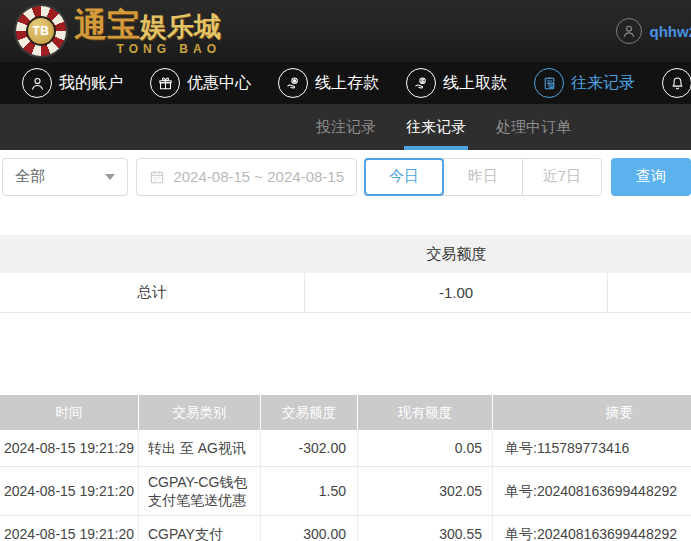  I want to click on summary-table: 交易额度 总计 -1.00, so click(346, 274).